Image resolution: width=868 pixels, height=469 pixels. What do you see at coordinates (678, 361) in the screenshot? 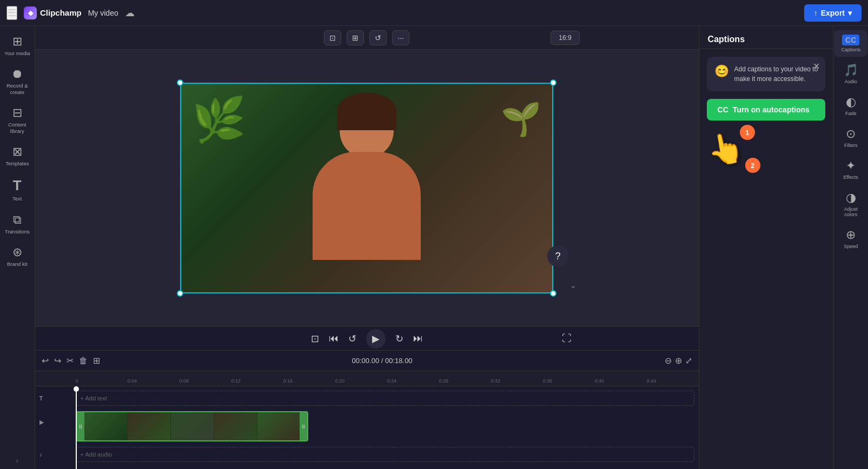
I see `zoom-in-button: ⊕` at bounding box center [678, 361].